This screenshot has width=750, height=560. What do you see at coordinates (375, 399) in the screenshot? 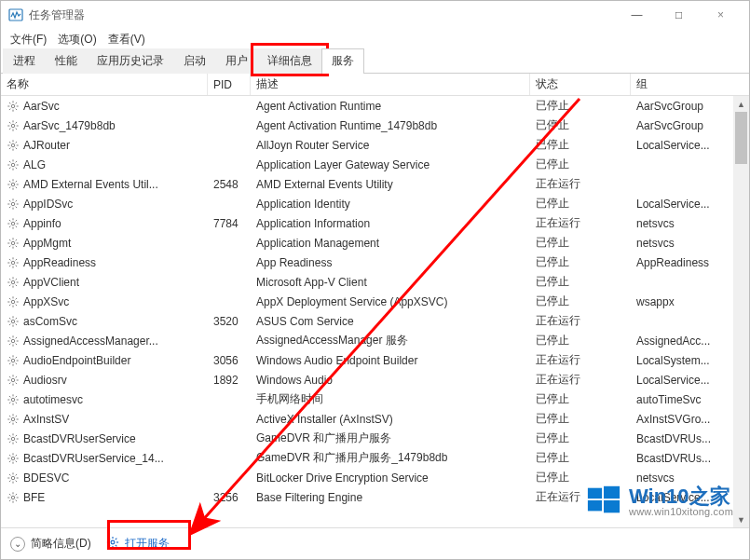
I see `service-row: autotimesvc手机网络时间已停止autoTimeSvc` at bounding box center [375, 399].